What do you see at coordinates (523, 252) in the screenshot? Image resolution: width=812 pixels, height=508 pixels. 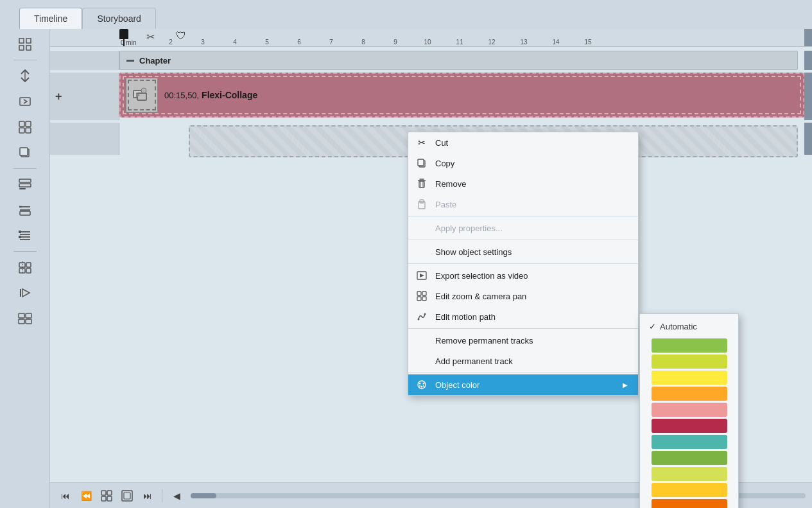 I see `menu-show-settings: Show object settings` at bounding box center [523, 252].